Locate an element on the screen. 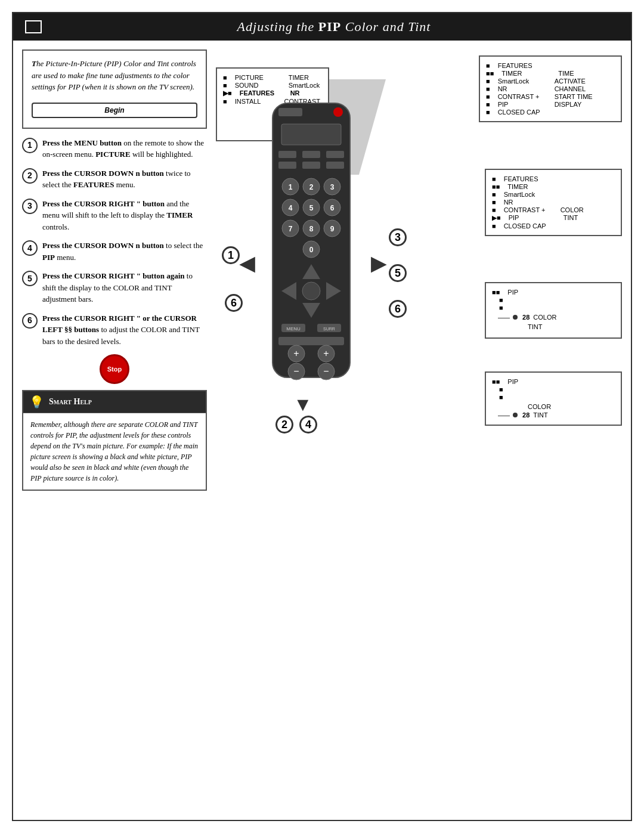 This screenshot has height=833, width=644. circle-5: 5 is located at coordinates (398, 273).